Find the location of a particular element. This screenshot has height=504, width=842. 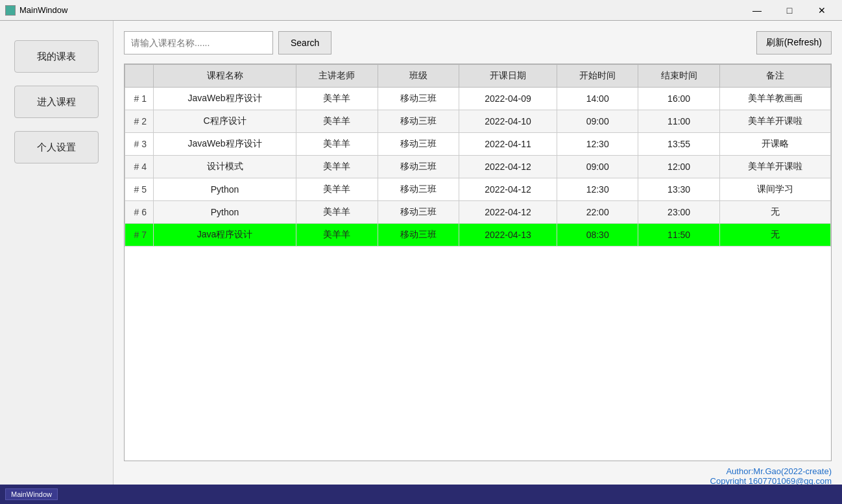

cell-note: 开课略 is located at coordinates (775, 144).